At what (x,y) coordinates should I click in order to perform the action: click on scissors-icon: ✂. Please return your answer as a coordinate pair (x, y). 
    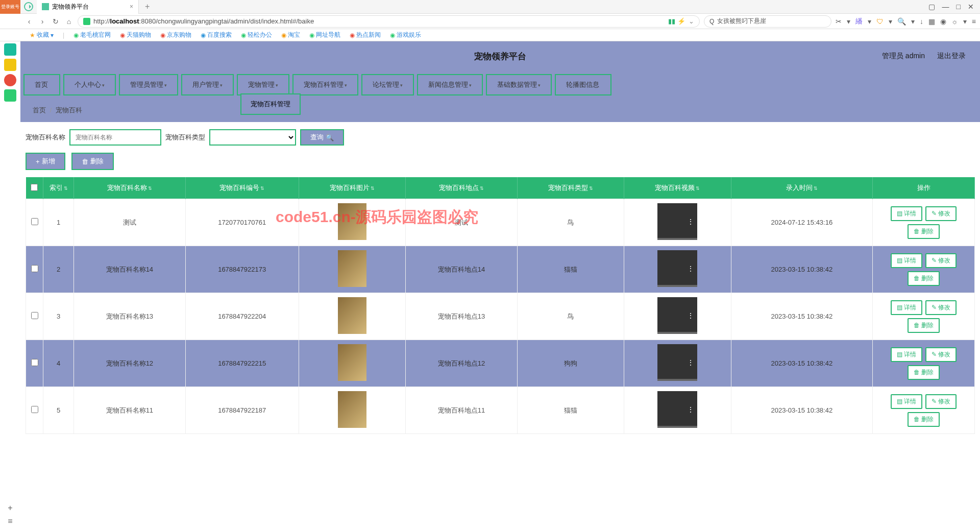
    Looking at the image, I should click on (839, 21).